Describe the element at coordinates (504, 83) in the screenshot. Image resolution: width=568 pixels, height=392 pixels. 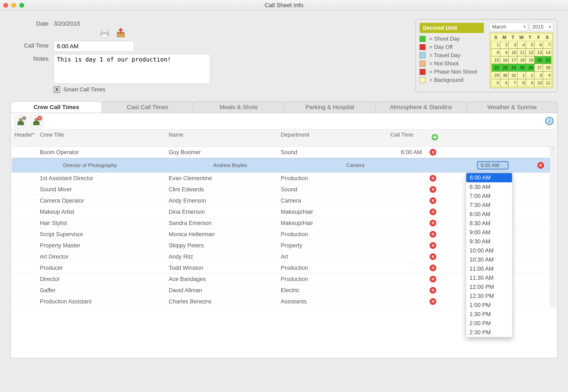
I see `calendar-day: 6` at that location.